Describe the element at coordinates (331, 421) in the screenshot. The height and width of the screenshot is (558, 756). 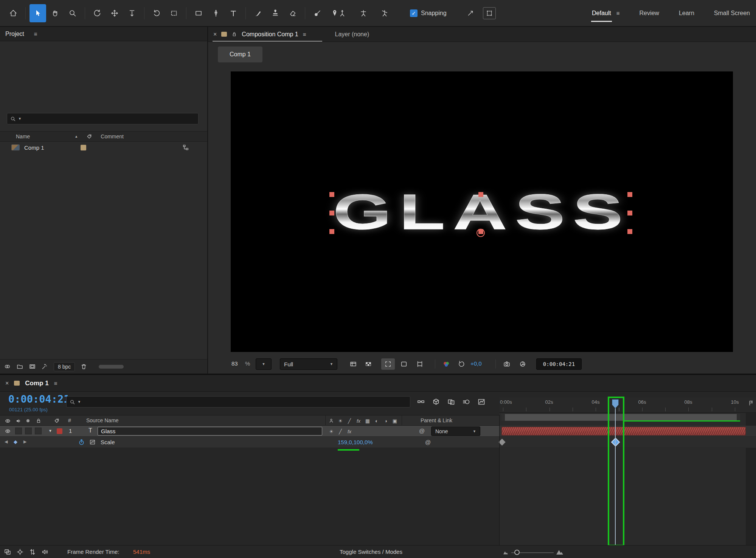
I see `shy-icon` at that location.